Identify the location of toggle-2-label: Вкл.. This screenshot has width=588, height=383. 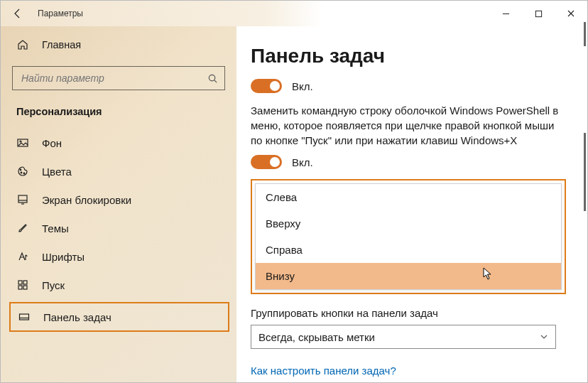
(303, 162).